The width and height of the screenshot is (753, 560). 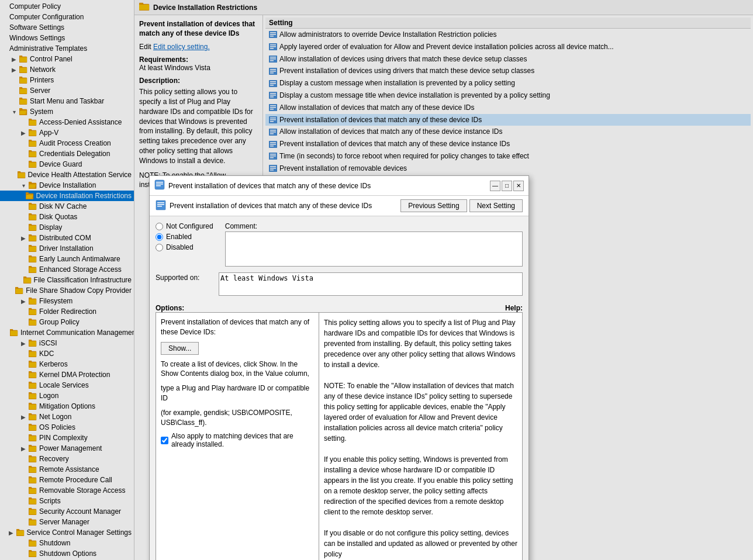 What do you see at coordinates (507, 186) in the screenshot?
I see `maximize-button: □` at bounding box center [507, 186].